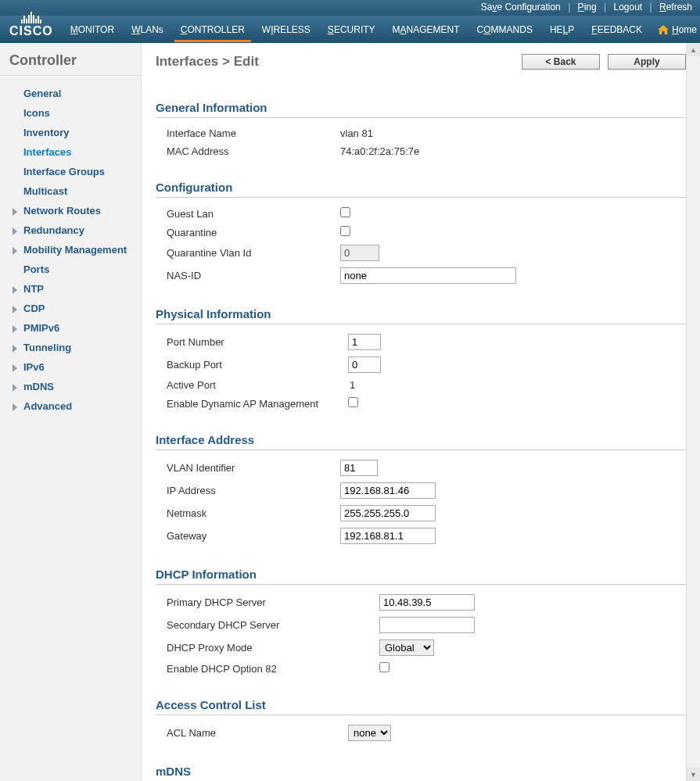 The image size is (700, 781). Describe the element at coordinates (70, 191) in the screenshot. I see `sidebar-item-multicast: Multicast` at that location.